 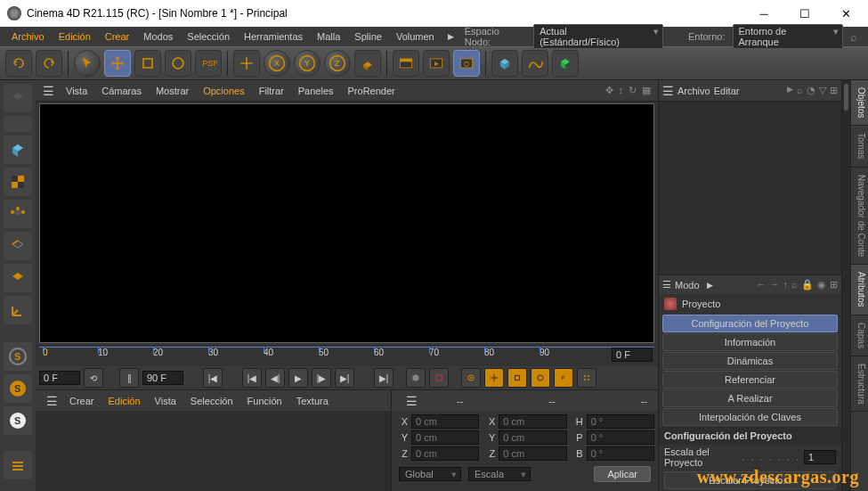 I want to click on scale-tool, so click(x=148, y=63).